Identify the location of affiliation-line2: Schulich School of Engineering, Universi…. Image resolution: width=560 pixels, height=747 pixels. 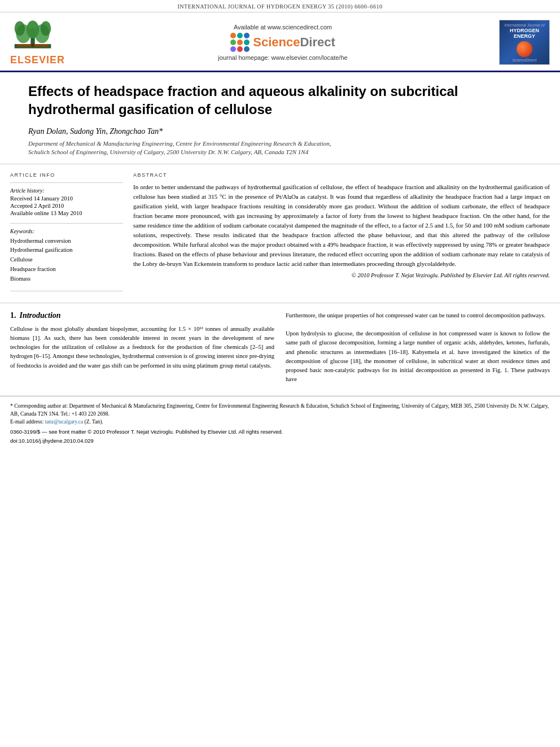
(168, 152).